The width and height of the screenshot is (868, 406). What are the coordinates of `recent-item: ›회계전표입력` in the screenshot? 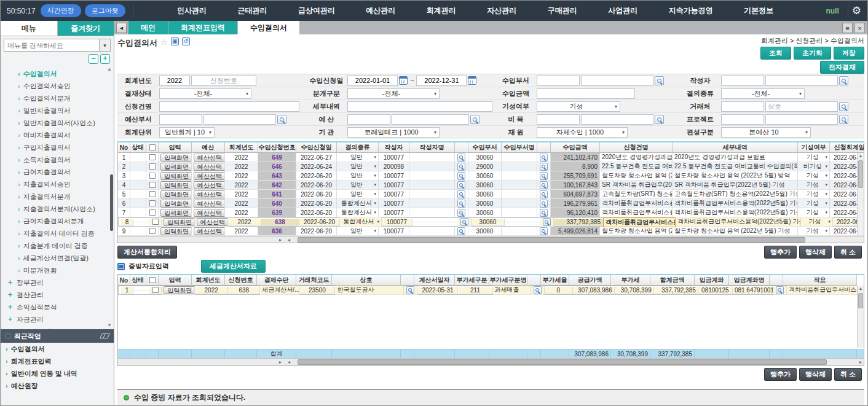 It's located at (57, 361).